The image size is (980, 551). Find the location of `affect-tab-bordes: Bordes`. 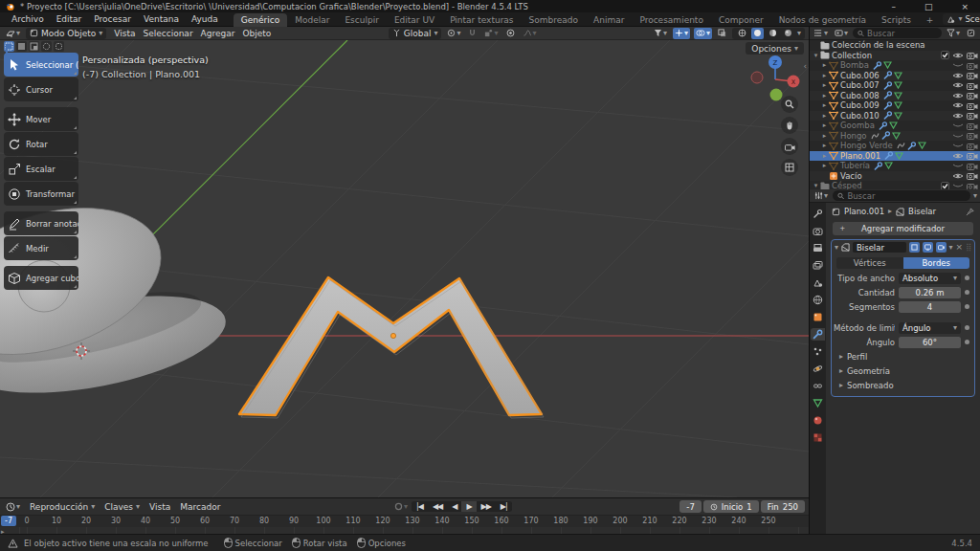

affect-tab-bordes: Bordes is located at coordinates (937, 263).